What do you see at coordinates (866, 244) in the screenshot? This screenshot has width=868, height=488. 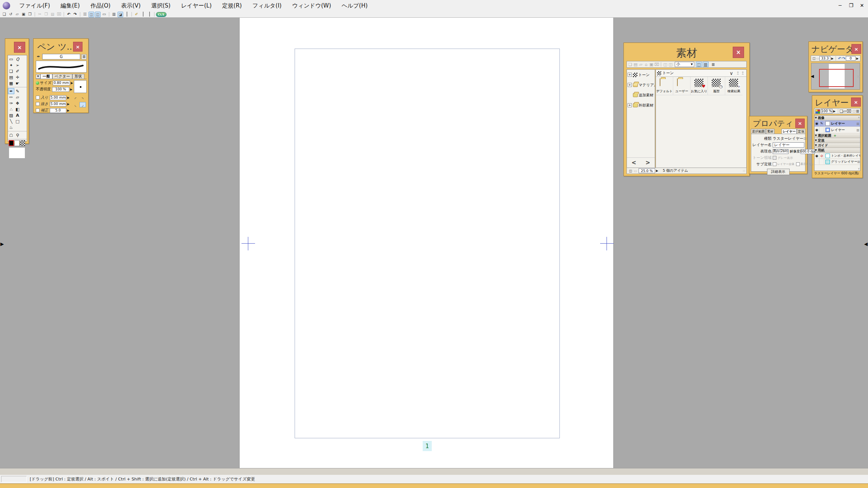 I see `dock-arrow-right-icon: ◀` at bounding box center [866, 244].